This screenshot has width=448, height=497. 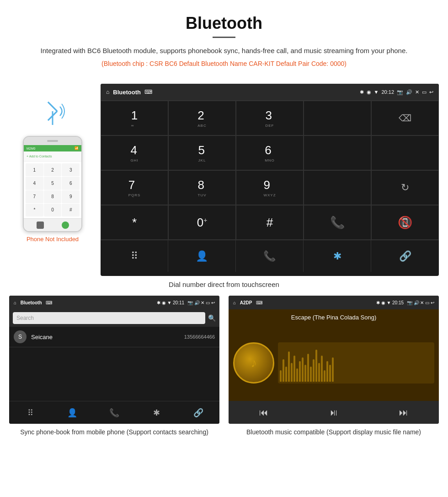 What do you see at coordinates (405, 222) in the screenshot?
I see `dial-end-btn: 📵` at bounding box center [405, 222].